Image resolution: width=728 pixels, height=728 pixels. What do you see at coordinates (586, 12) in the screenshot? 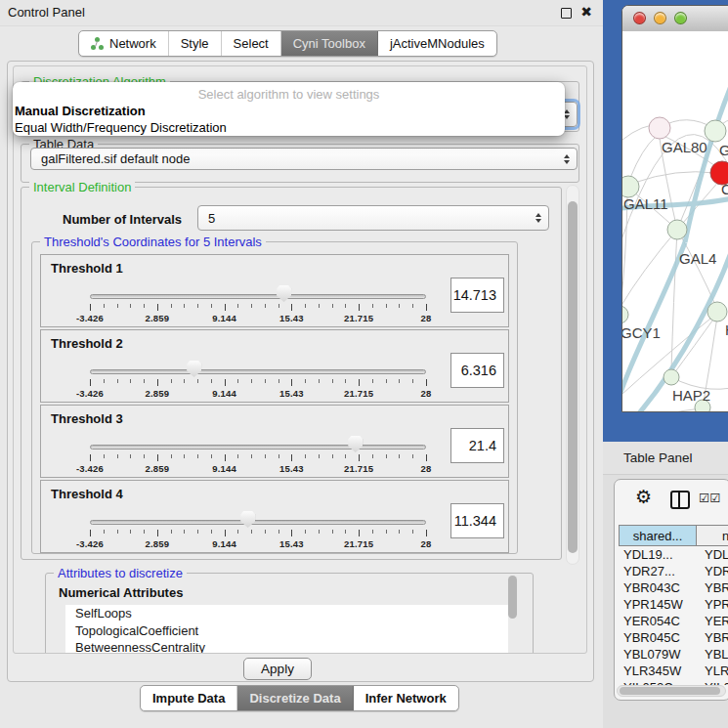
I see `close-icon: ✖` at bounding box center [586, 12].